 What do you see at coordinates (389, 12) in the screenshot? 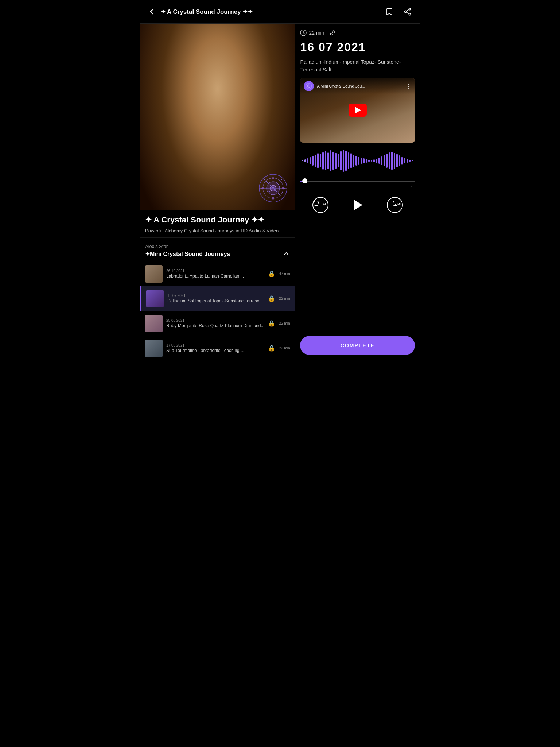
I see `bookmark-button` at bounding box center [389, 12].